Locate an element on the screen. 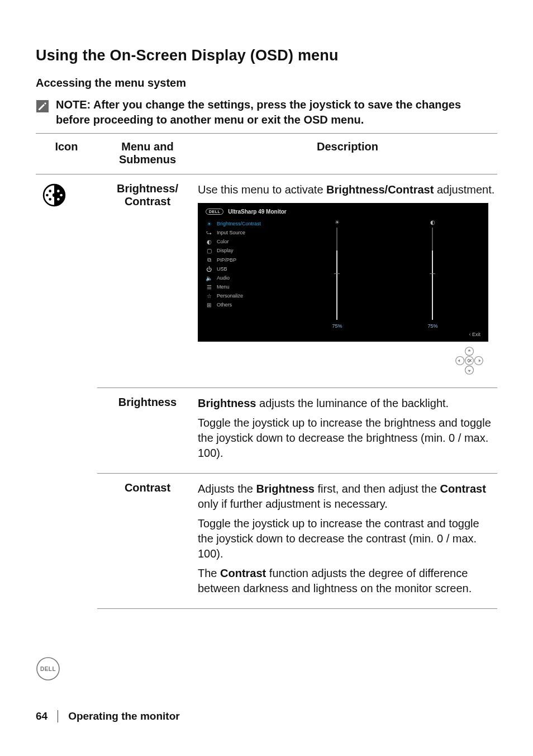 Image resolution: width=533 pixels, height=756 pixels. osd-menu-item-label: Others is located at coordinates (225, 305).